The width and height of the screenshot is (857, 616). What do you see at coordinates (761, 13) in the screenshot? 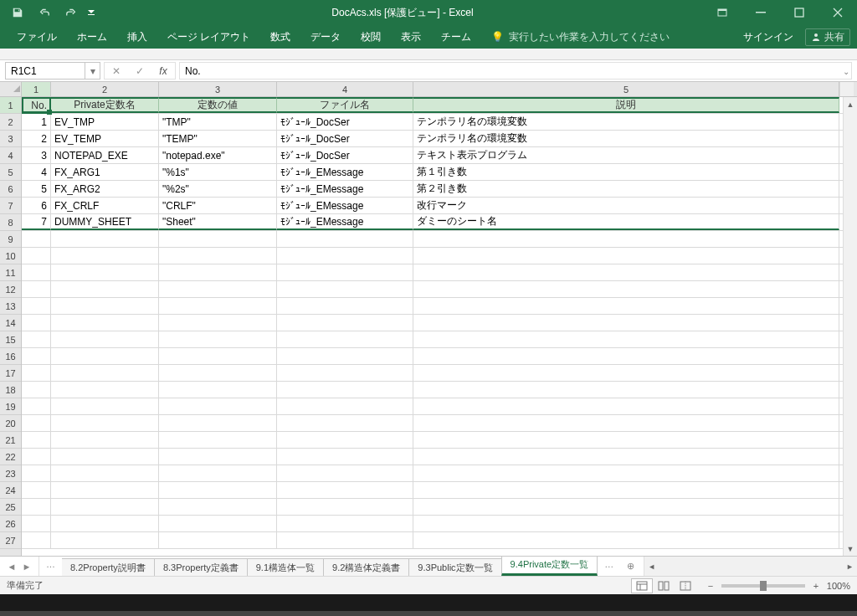
I see `minimize-button` at bounding box center [761, 13].